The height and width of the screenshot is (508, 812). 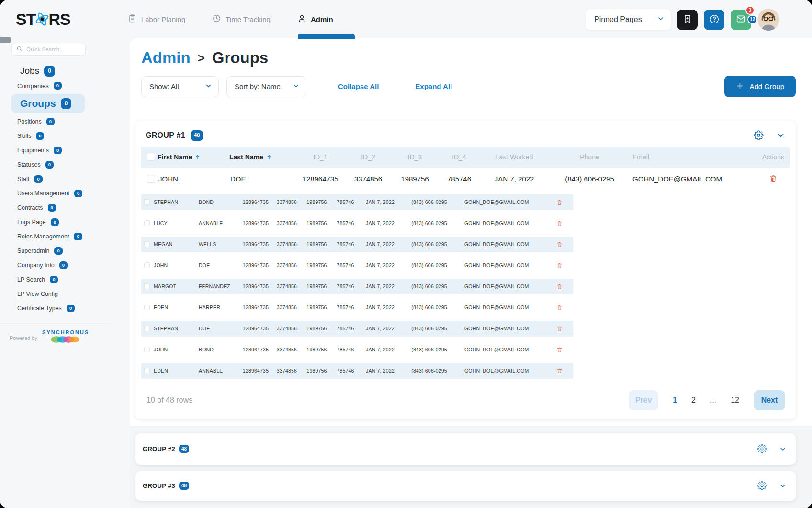 What do you see at coordinates (65, 165) in the screenshot?
I see `sidebar-item-statuses: Statuses0` at bounding box center [65, 165].